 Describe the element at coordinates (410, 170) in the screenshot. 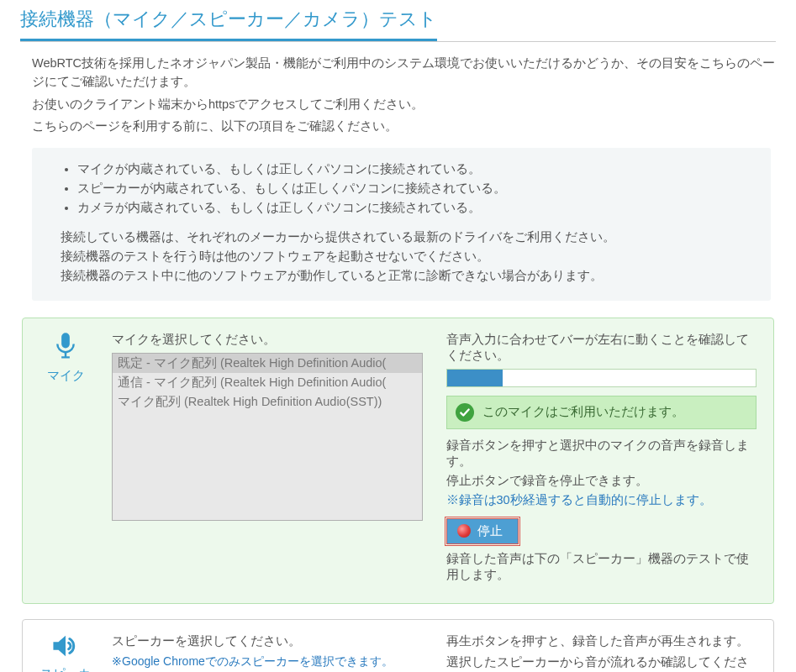

I see `prereq-bullet: マイクが内蔵されている、もしくは正しくパソコンに接続されている。` at that location.